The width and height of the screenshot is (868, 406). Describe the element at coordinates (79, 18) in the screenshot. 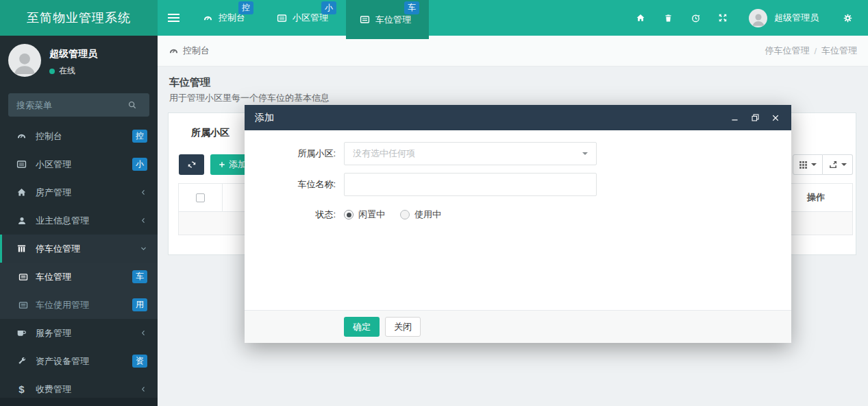

I see `app-logo: 至简物业管理系统` at that location.